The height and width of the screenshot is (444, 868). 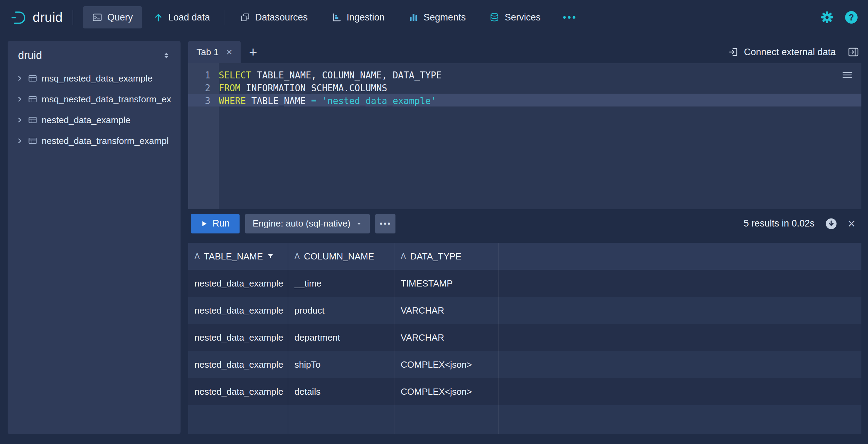 I want to click on import-data-icon, so click(x=734, y=52).